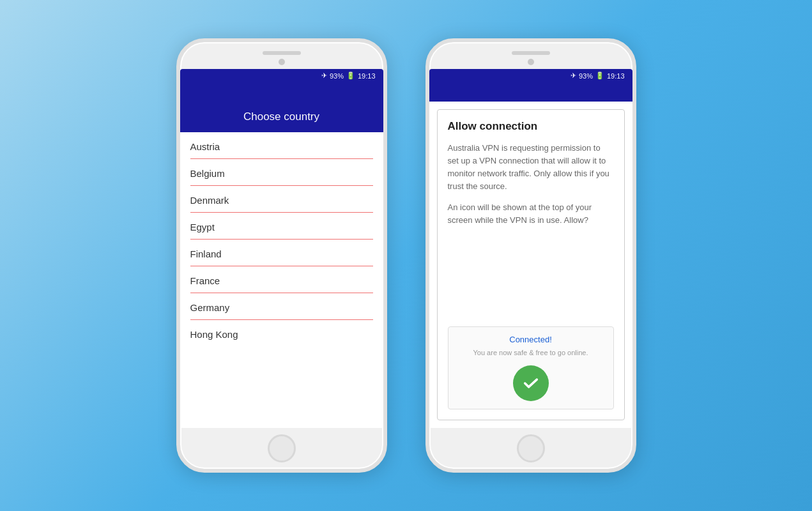 This screenshot has height=511, width=812. What do you see at coordinates (282, 117) in the screenshot?
I see `choose-country-header: Choose country` at bounding box center [282, 117].